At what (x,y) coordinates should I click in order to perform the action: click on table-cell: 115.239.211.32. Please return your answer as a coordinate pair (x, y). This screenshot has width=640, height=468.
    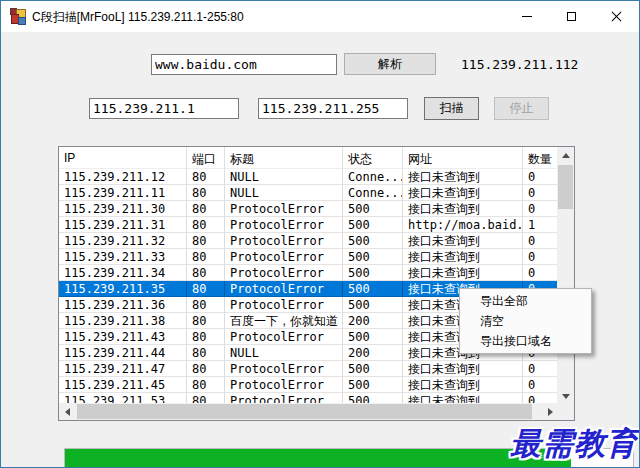
    Looking at the image, I should click on (123, 241).